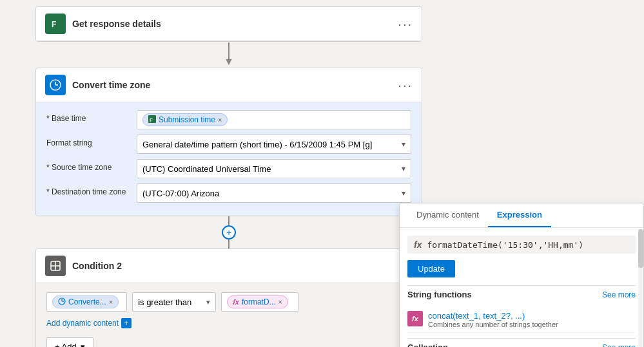 The image size is (644, 347). I want to click on convert-card-more: ···, so click(405, 85).